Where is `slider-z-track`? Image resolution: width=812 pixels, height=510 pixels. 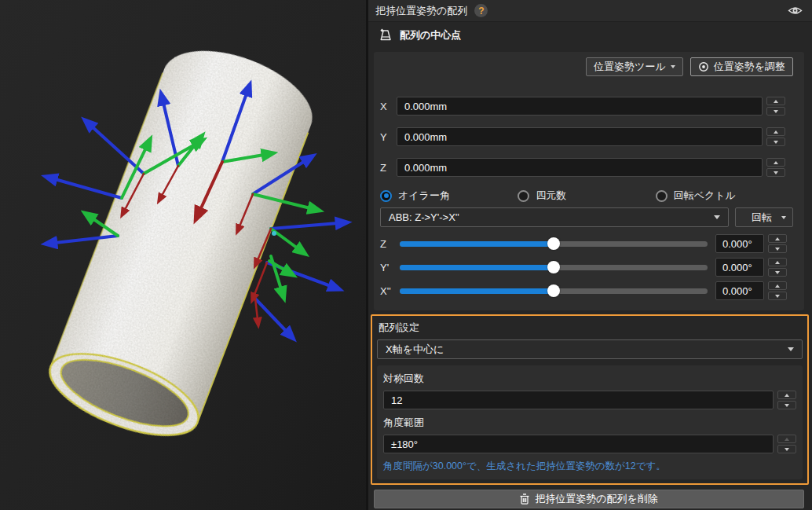 slider-z-track is located at coordinates (554, 244).